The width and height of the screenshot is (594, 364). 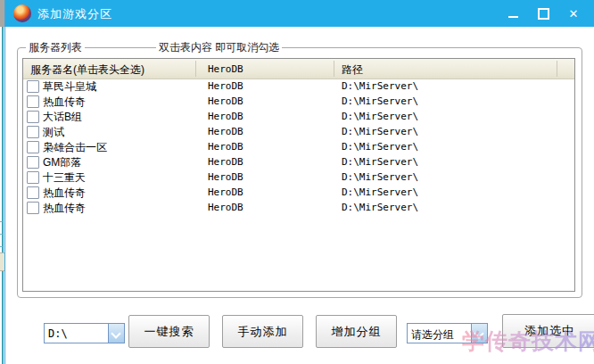 What do you see at coordinates (548, 331) in the screenshot?
I see `add-selected-button: 添加选中` at bounding box center [548, 331].